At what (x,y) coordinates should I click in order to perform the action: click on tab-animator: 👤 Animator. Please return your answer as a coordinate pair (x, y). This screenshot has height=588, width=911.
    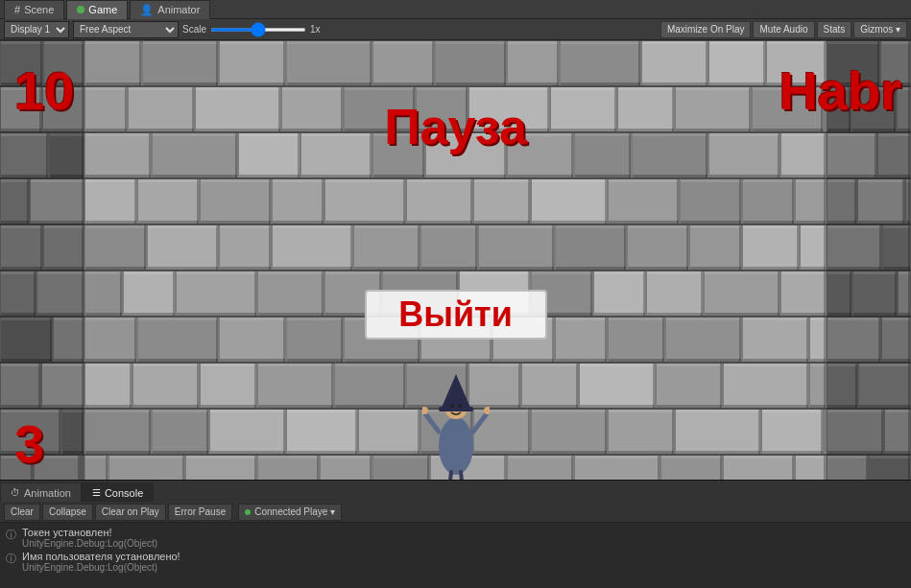
    Looking at the image, I should click on (170, 10).